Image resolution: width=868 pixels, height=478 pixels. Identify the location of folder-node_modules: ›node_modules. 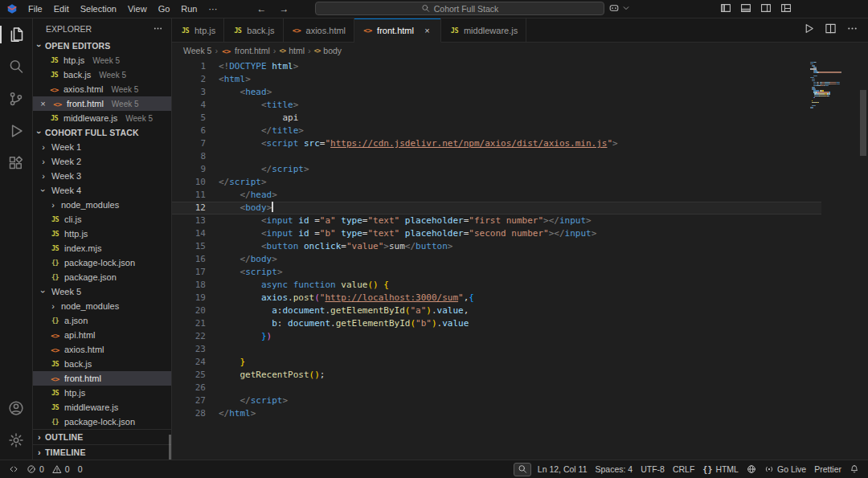
(102, 306).